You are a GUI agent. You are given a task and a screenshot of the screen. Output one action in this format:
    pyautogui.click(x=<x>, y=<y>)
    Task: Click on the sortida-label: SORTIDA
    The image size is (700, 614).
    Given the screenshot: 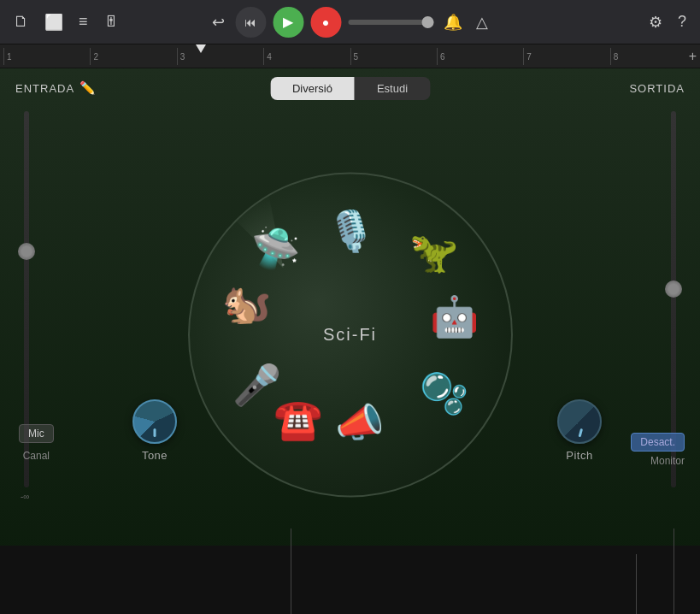 What is the action you would take?
    pyautogui.click(x=656, y=88)
    